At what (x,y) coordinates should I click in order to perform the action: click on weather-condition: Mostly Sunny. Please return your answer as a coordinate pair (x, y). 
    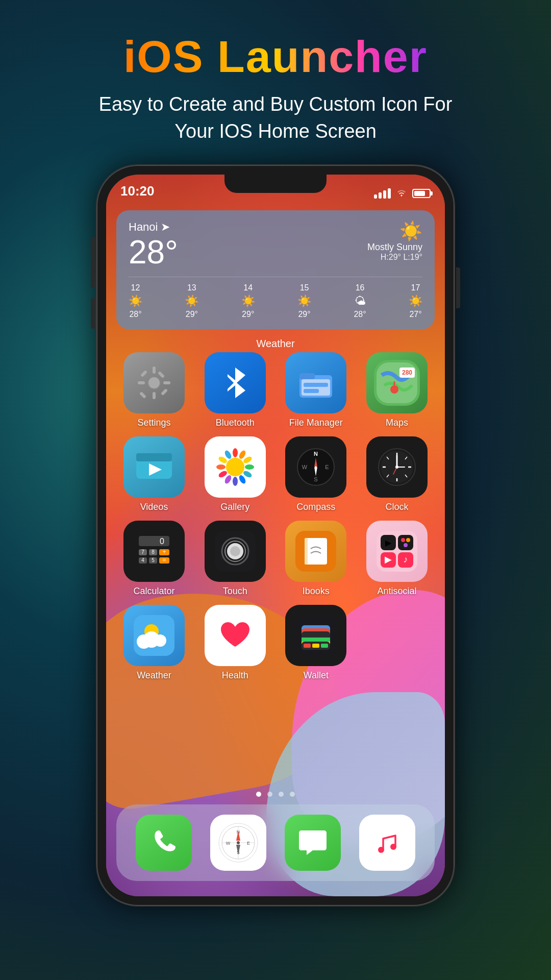
    Looking at the image, I should click on (395, 247).